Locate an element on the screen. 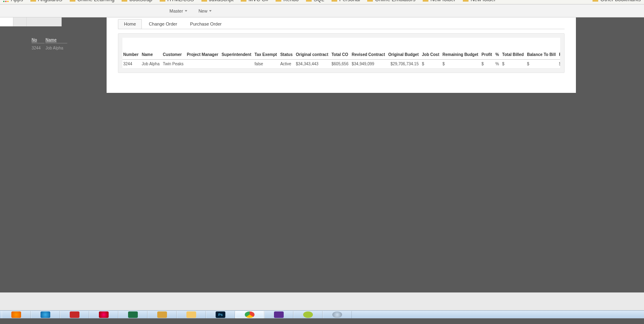 The width and height of the screenshot is (644, 324). side-header-no: No is located at coordinates (38, 40).